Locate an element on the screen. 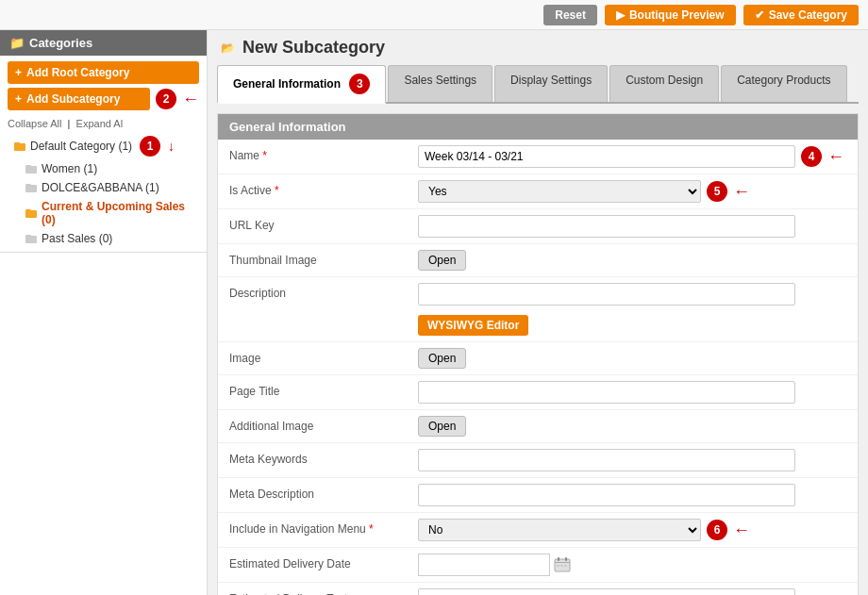  thumbnail-control-area: Open is located at coordinates (632, 260).